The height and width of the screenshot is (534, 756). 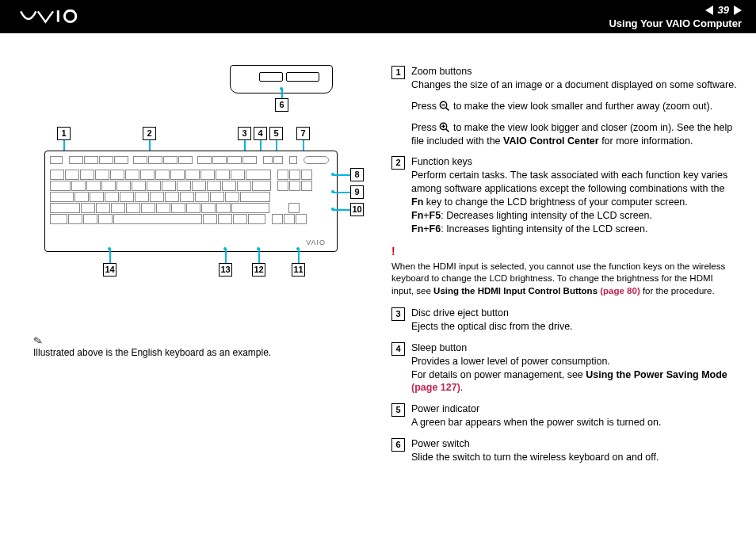 What do you see at coordinates (203, 346) in the screenshot?
I see `footnote: ✎ Illustrated above is the English keybo…` at bounding box center [203, 346].